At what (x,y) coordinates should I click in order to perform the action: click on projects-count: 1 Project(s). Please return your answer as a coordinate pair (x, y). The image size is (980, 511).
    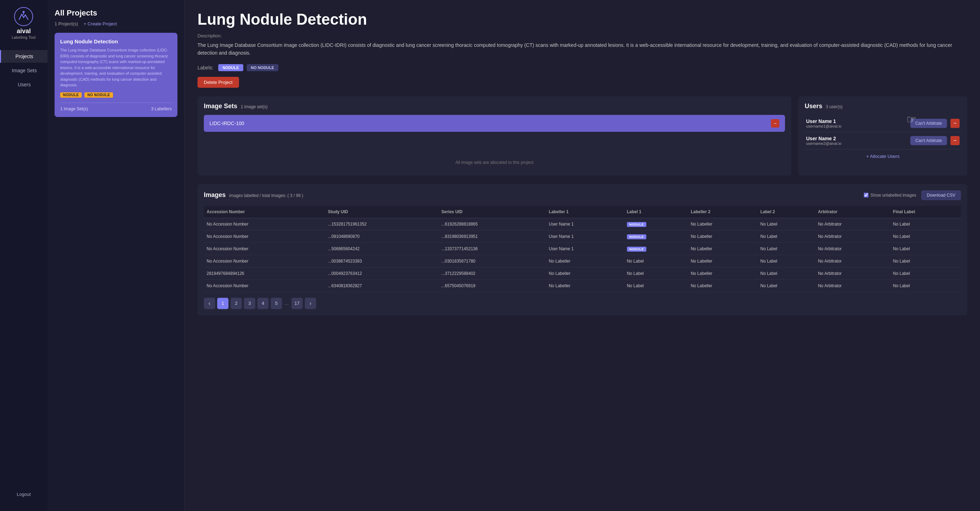
    Looking at the image, I should click on (66, 24).